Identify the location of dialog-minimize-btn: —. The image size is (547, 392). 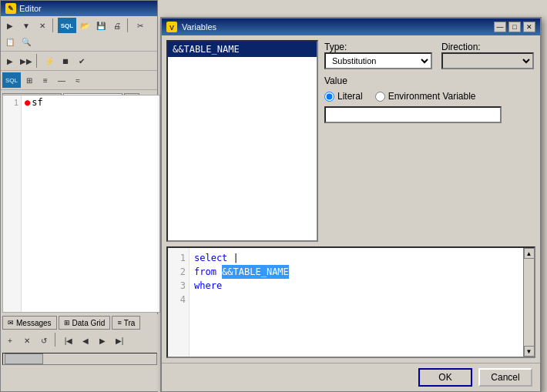
(500, 27).